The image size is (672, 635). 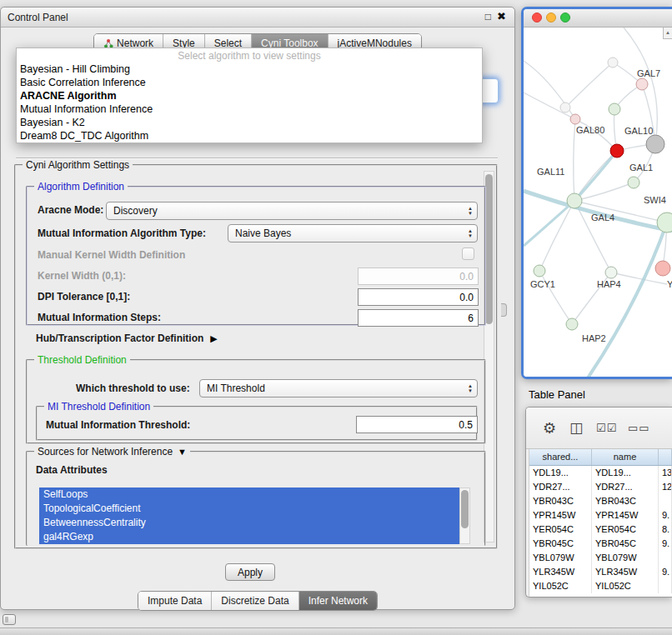 What do you see at coordinates (574, 201) in the screenshot?
I see `node-gal4` at bounding box center [574, 201].